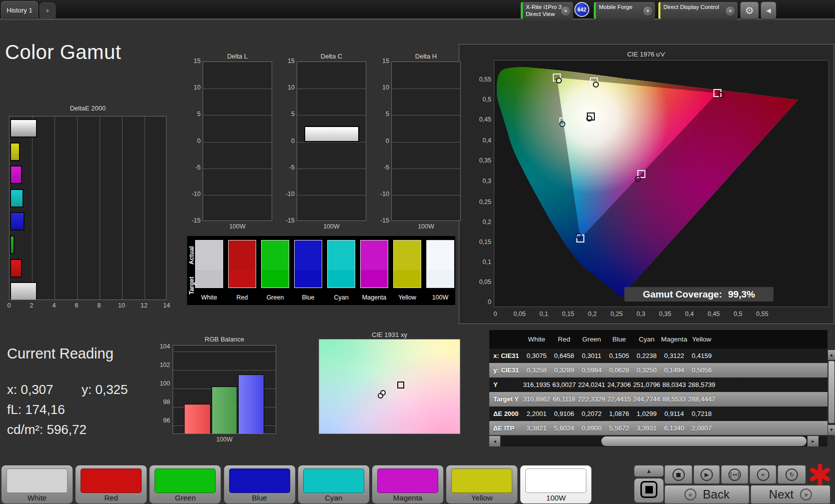 The width and height of the screenshot is (835, 504). Describe the element at coordinates (224, 370) in the screenshot. I see `rgb-gridline` at that location.